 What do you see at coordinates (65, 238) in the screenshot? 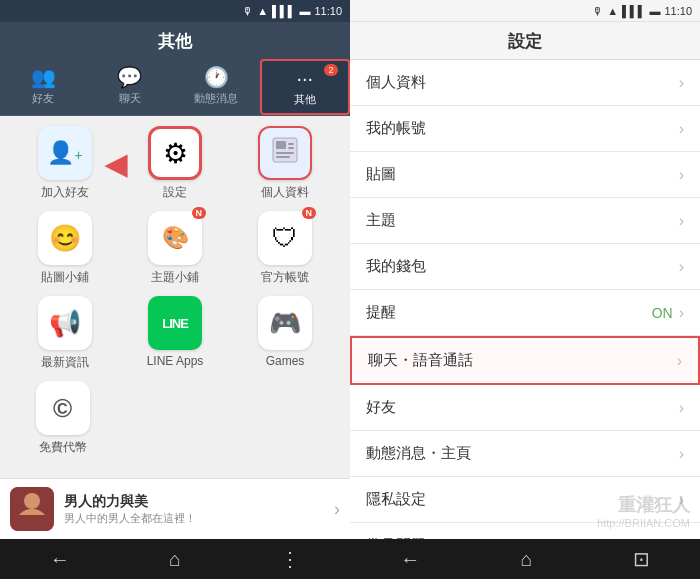
I see `sticker-shop-icon: 😊` at bounding box center [65, 238].